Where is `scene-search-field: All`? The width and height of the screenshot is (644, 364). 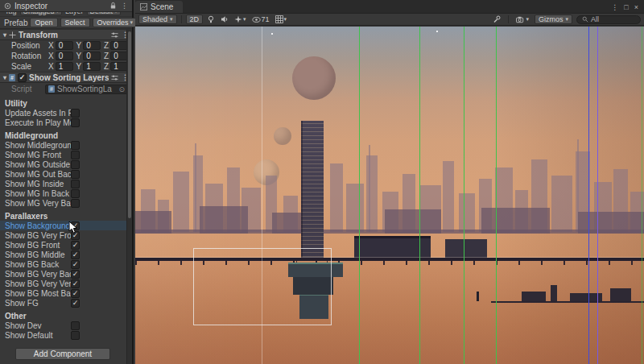
scene-search-field: All is located at coordinates (609, 19).